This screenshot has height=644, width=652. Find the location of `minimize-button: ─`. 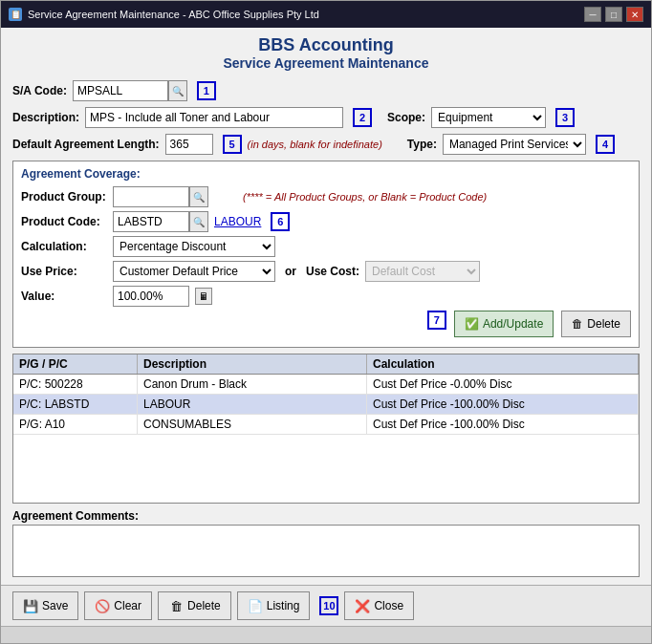

minimize-button: ─ is located at coordinates (593, 14).